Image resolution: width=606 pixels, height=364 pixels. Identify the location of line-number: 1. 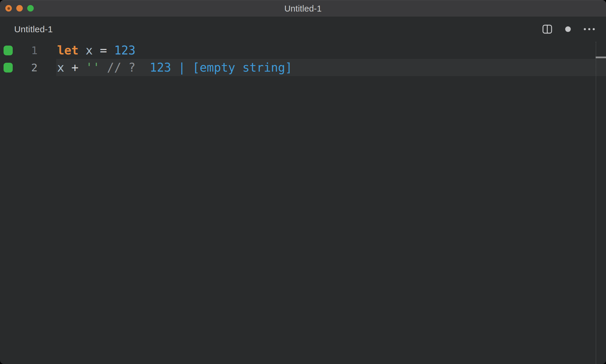
(34, 50).